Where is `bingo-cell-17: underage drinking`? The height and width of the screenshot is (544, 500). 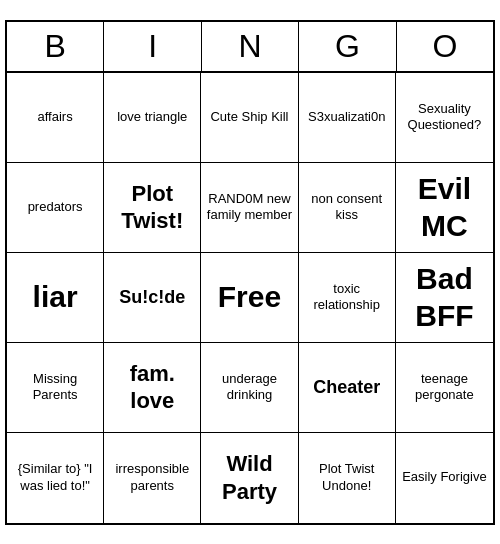
bingo-cell-17: underage drinking is located at coordinates (250, 388).